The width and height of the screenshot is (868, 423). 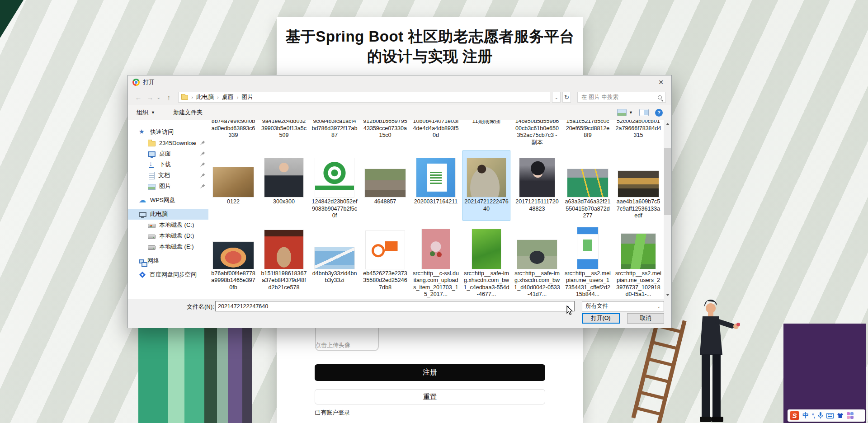 What do you see at coordinates (537, 262) in the screenshot?
I see `file-item: src=http__safe-img.xhscdn.com_bw1_d40d00…` at bounding box center [537, 262].